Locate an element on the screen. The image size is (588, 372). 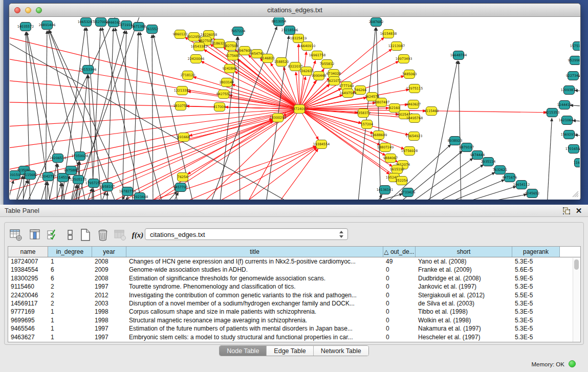
graph-node: 23218506 is located at coordinates (290, 31).